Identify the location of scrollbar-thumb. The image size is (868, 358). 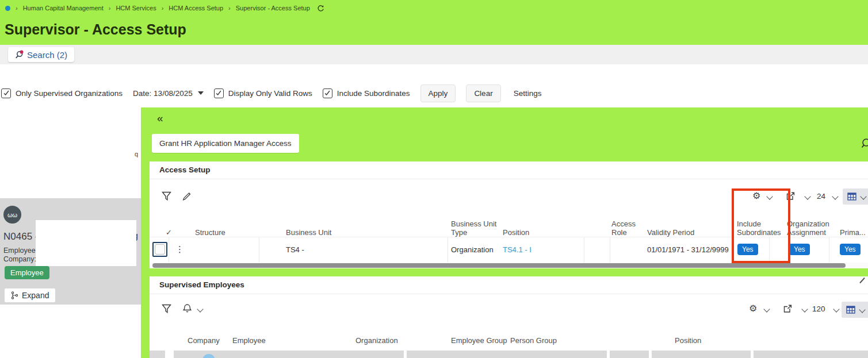
(499, 265).